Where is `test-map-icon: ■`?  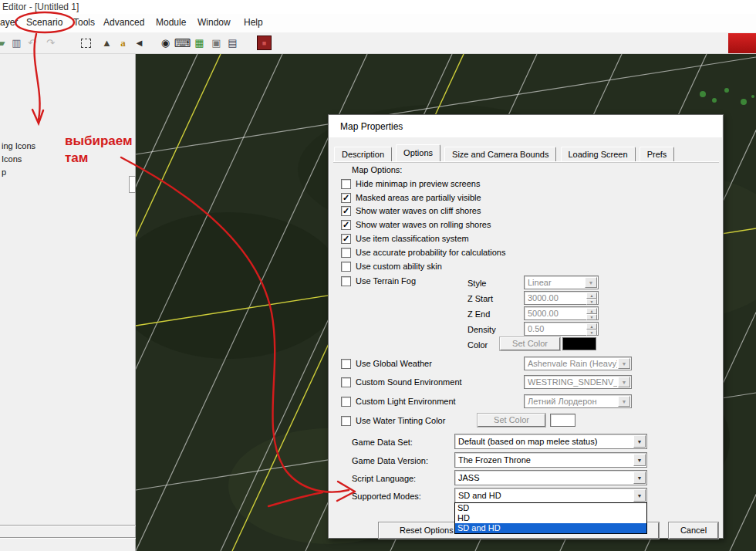
test-map-icon: ■ is located at coordinates (264, 43).